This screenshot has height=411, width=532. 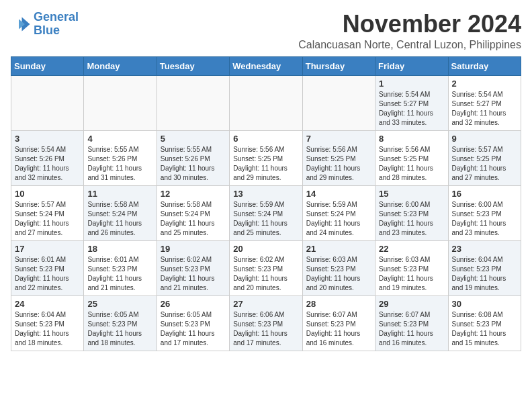 I want to click on weekday-header: Friday, so click(x=412, y=66).